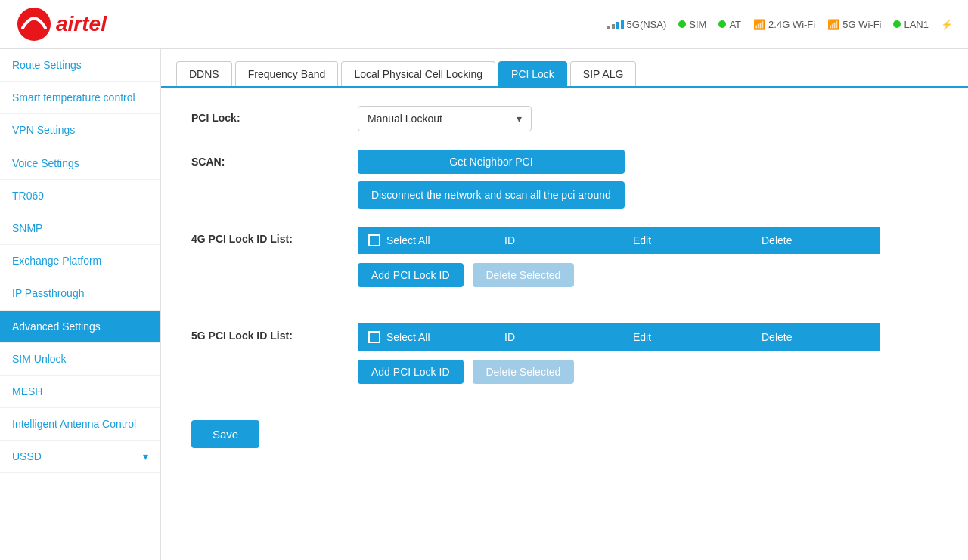  Describe the element at coordinates (60, 24) in the screenshot. I see `logo: airtel` at that location.